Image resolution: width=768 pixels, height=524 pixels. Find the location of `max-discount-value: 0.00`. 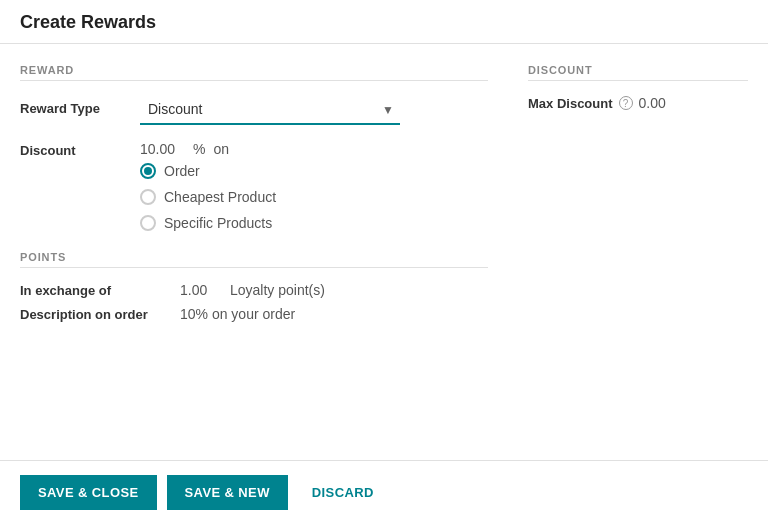

max-discount-value: 0.00 is located at coordinates (652, 103).